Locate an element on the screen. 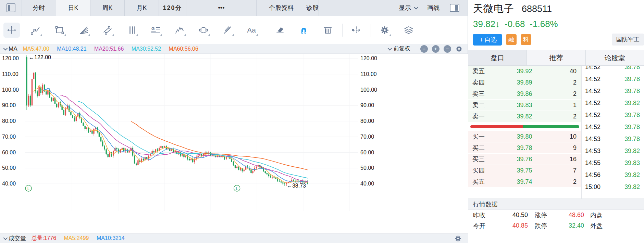  buy-level-row: 买一 39.80 10 is located at coordinates (525, 137).